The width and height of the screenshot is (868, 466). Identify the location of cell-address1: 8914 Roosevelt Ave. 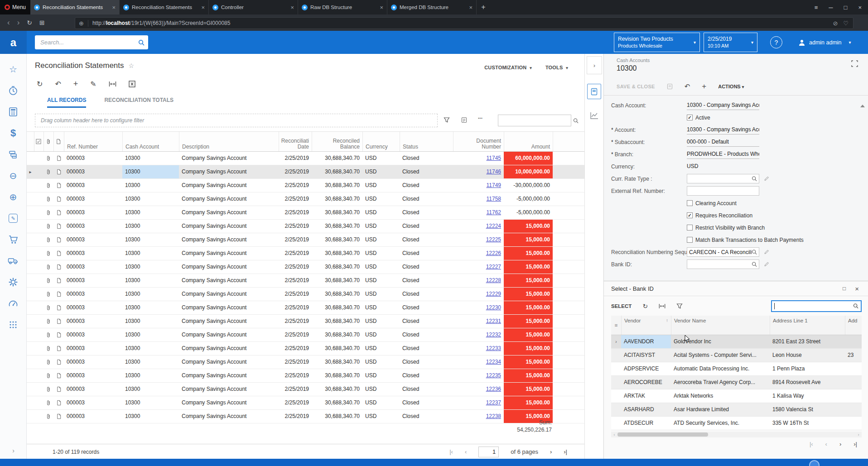
(807, 382).